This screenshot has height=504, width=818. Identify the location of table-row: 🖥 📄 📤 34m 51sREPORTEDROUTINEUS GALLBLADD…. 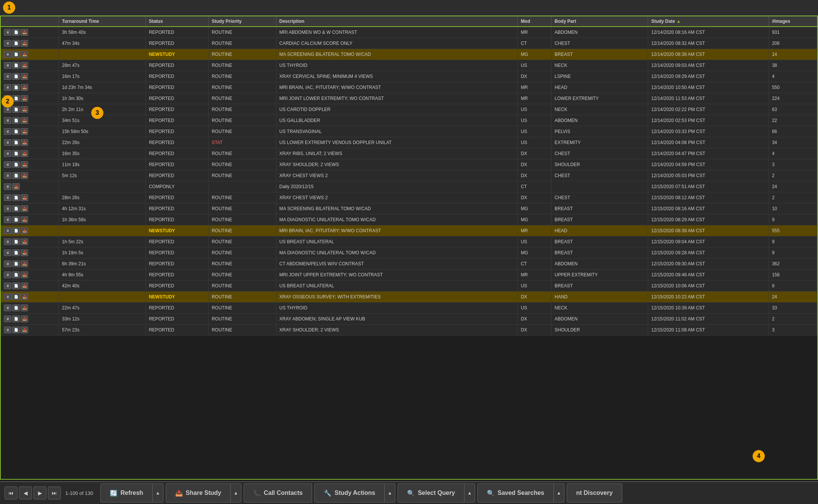
(409, 121).